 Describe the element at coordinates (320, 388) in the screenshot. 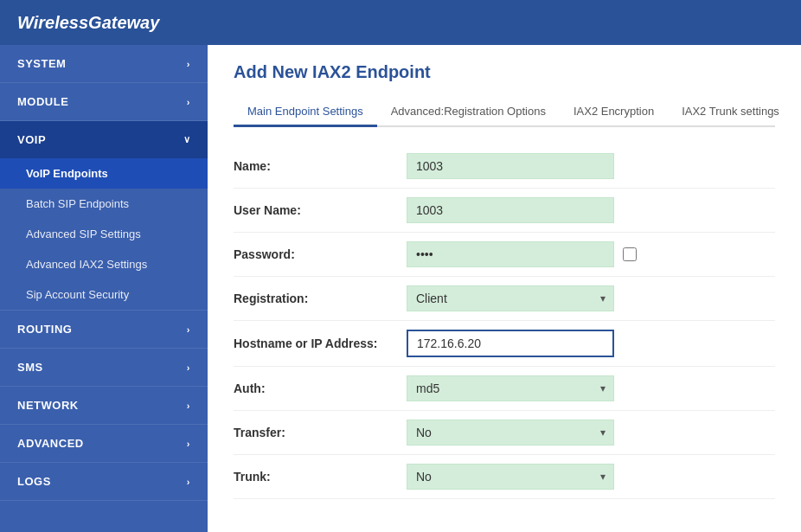

I see `label-auth: Auth:` at that location.